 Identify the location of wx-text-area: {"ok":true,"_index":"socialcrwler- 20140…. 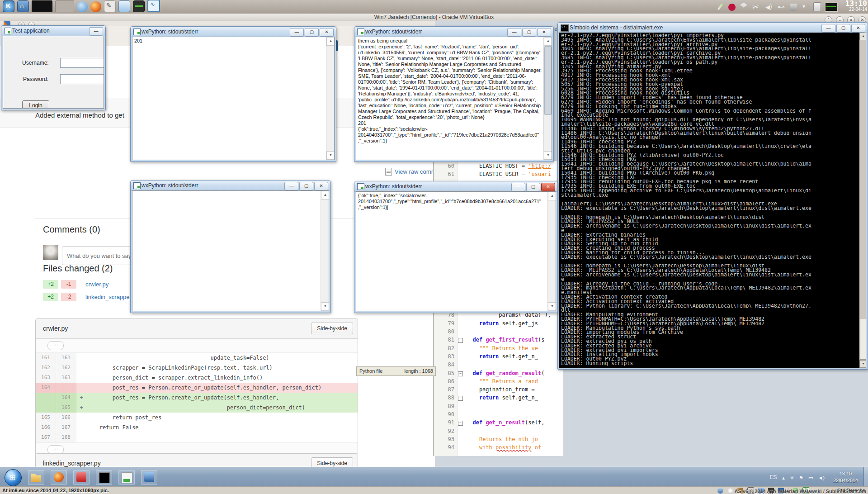
(456, 252).